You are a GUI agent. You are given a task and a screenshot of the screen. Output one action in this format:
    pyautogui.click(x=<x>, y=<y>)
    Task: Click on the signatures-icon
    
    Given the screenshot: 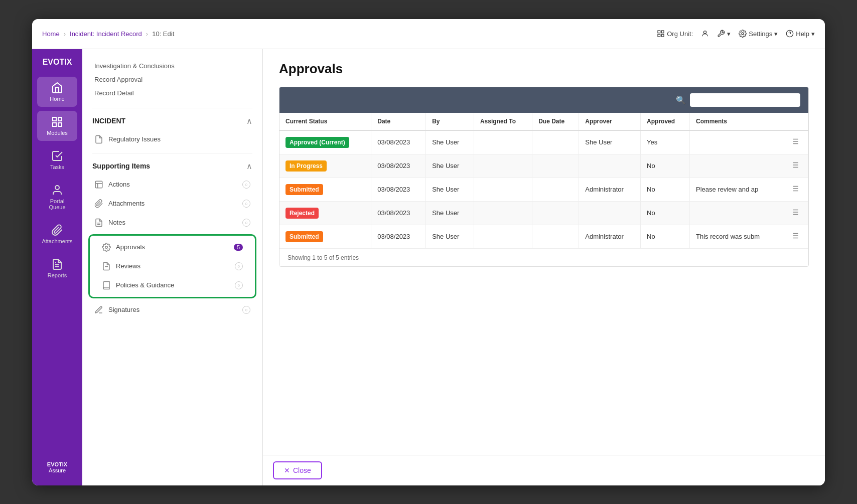 What is the action you would take?
    pyautogui.click(x=99, y=310)
    